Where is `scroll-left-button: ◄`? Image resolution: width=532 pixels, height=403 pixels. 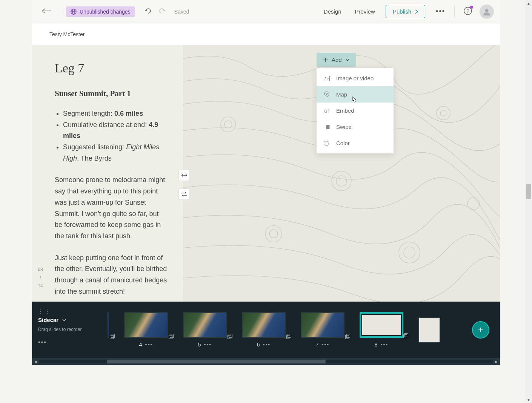
scroll-left-button: ◄ is located at coordinates (35, 362).